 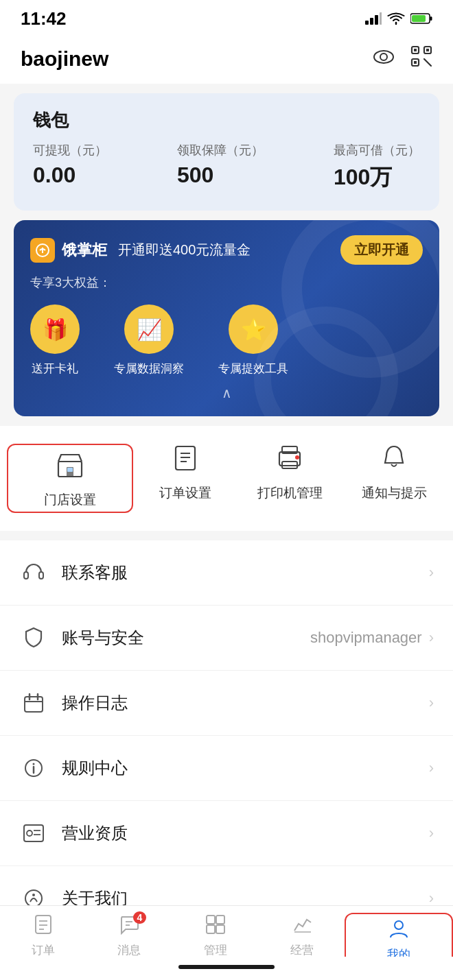 I want to click on wallet-item-borrow: 最高可借（元） 100万, so click(x=377, y=167).